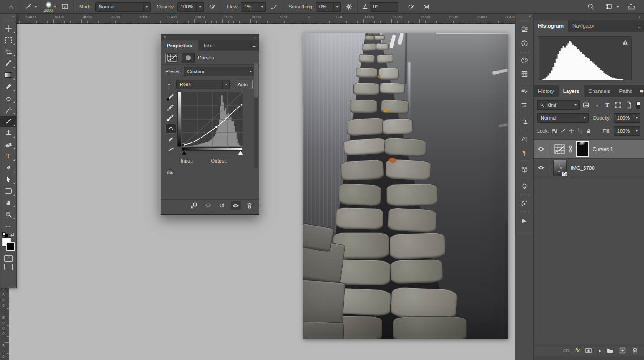 This screenshot has width=644, height=360. I want to click on brush-angle-field: 0°, so click(384, 7).